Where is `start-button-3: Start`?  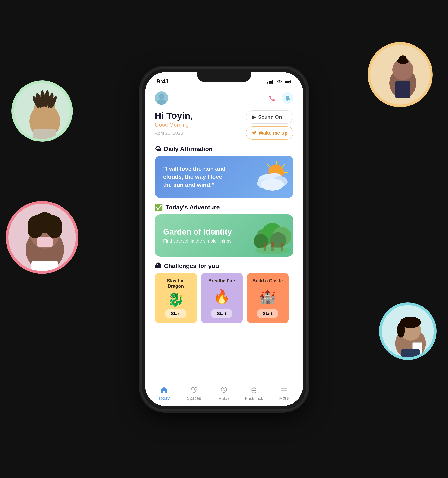
start-button-3: Start is located at coordinates (268, 314).